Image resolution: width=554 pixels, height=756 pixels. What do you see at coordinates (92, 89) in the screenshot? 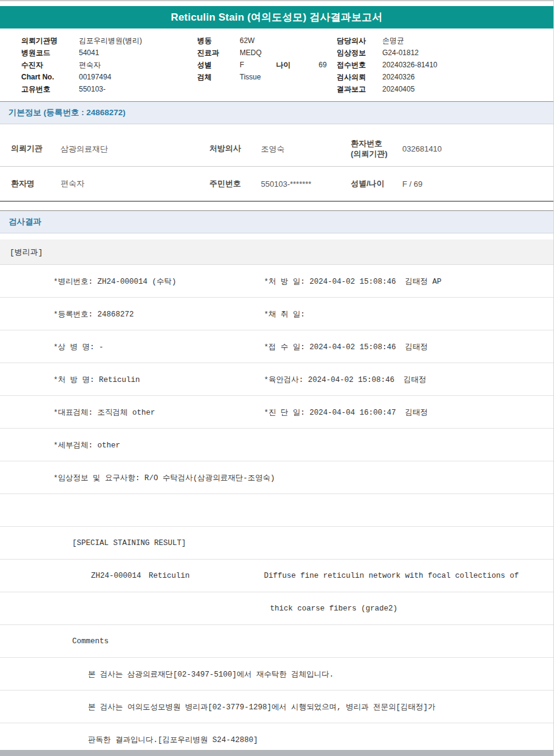
I see `field-value: 550103-` at bounding box center [92, 89].